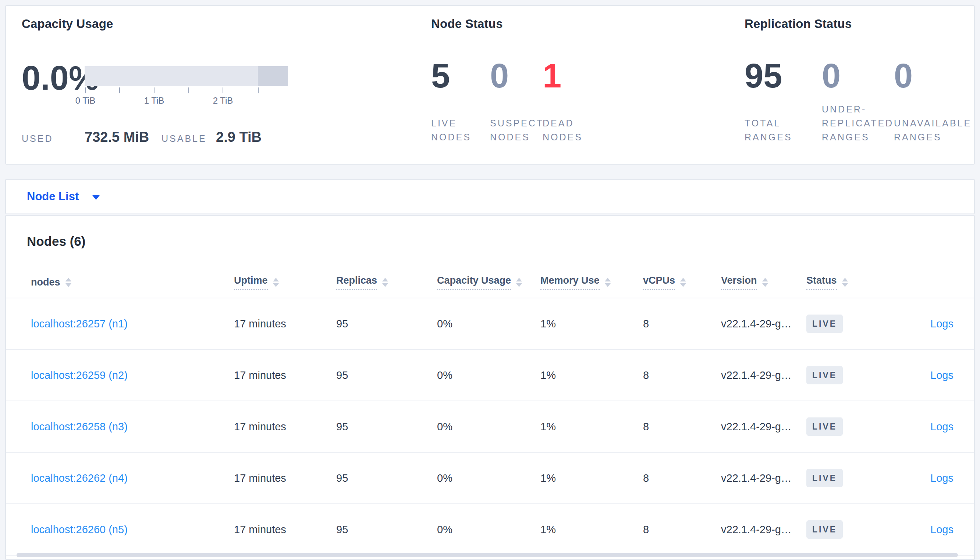 The image size is (980, 560). What do you see at coordinates (459, 101) in the screenshot?
I see `live-nodes-stat: 5 LIVE NODES` at bounding box center [459, 101].